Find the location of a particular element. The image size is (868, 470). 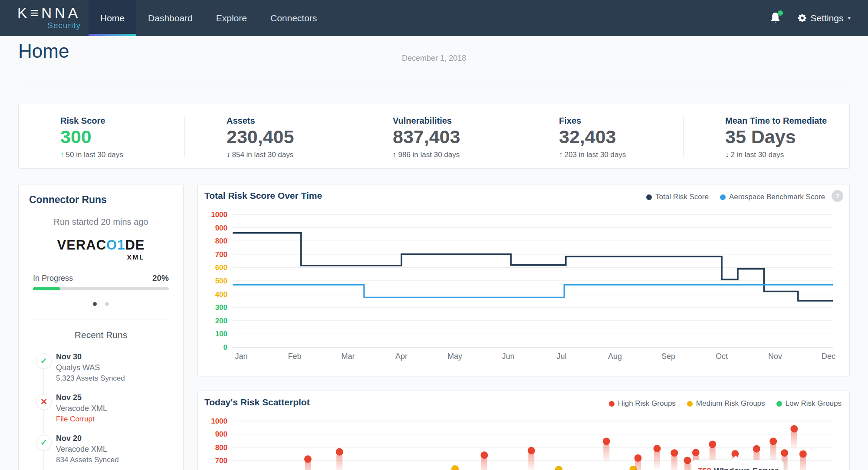

header-divider is located at coordinates (434, 86).